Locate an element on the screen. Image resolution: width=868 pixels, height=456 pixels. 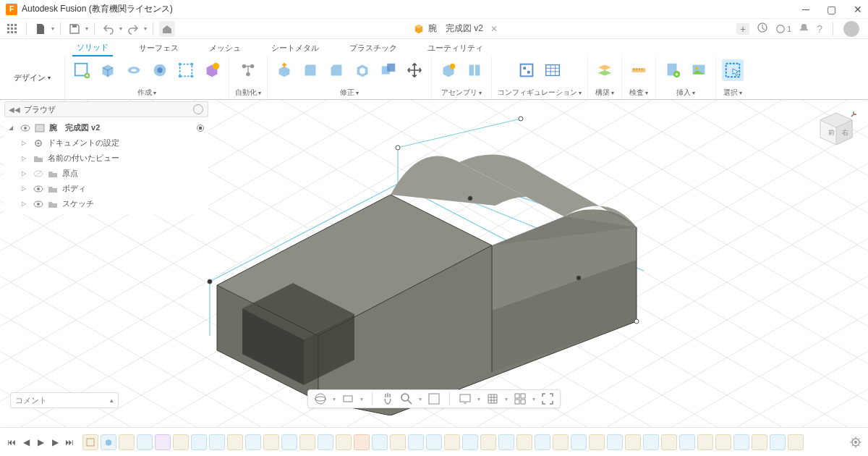
revolve-icon is located at coordinates (134, 70).